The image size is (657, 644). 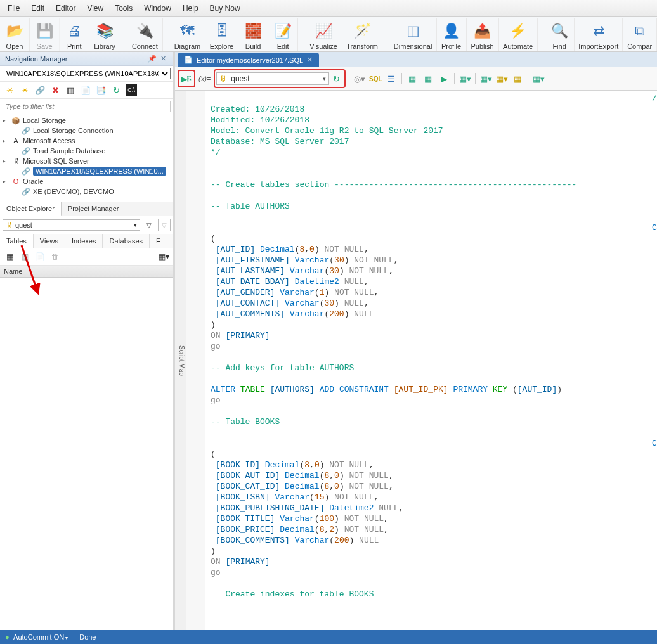 What do you see at coordinates (14, 8) in the screenshot?
I see `menu-file: File` at bounding box center [14, 8].